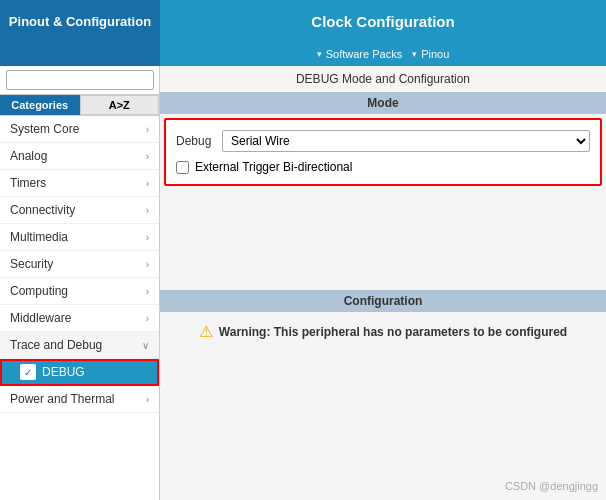 The image size is (606, 500). I want to click on debug-row: Debug Serial Wire No Debug Trace Asynchr…, so click(383, 141).